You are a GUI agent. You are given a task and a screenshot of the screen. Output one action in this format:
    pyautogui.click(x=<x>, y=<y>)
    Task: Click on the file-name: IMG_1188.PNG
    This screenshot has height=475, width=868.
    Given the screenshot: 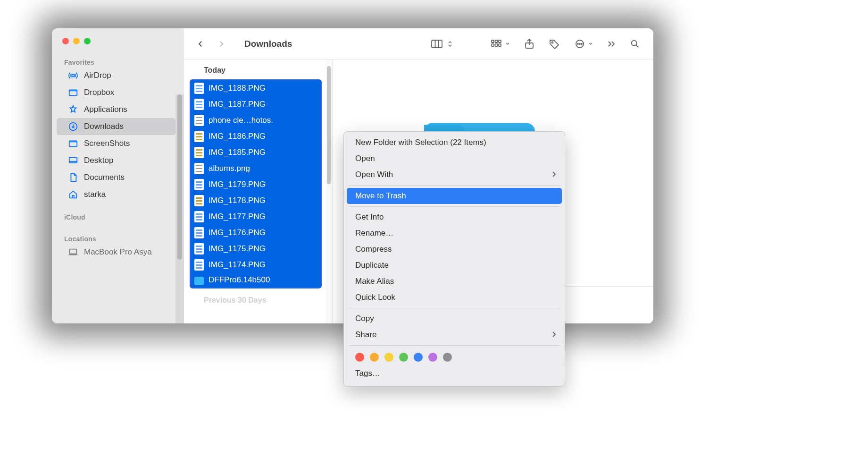 What is the action you would take?
    pyautogui.click(x=237, y=88)
    